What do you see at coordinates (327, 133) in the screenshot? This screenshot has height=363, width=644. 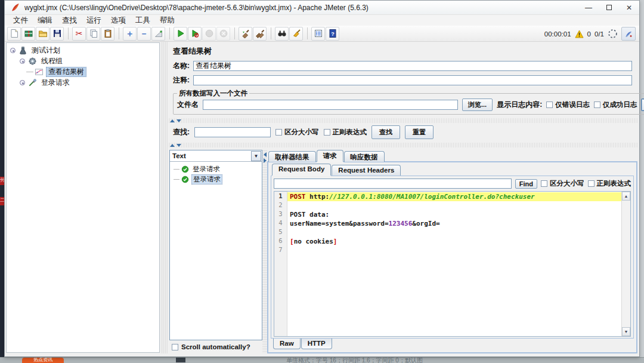 I see `regex-checkbox` at bounding box center [327, 133].